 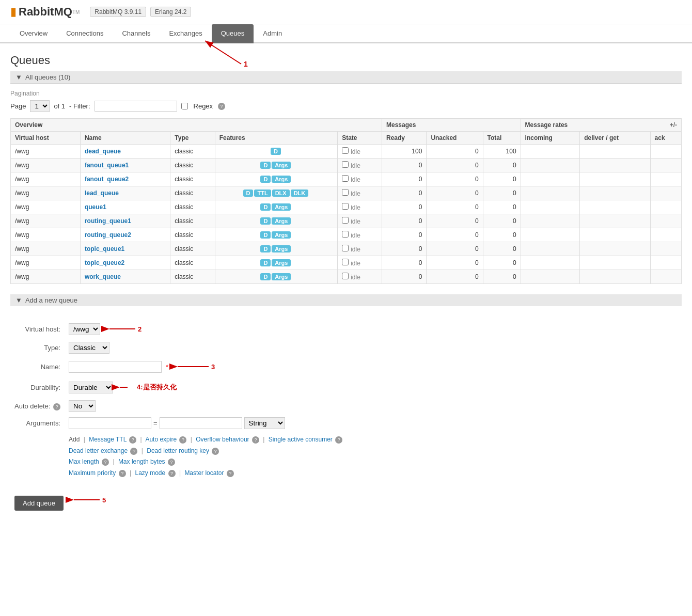 I want to click on cell-type: classic, so click(x=193, y=208).